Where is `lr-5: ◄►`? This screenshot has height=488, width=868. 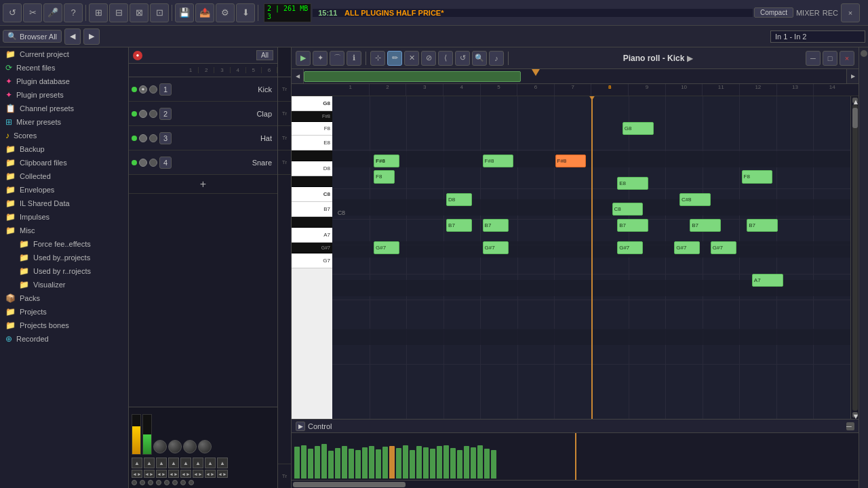
lr-5: ◄► is located at coordinates (186, 474).